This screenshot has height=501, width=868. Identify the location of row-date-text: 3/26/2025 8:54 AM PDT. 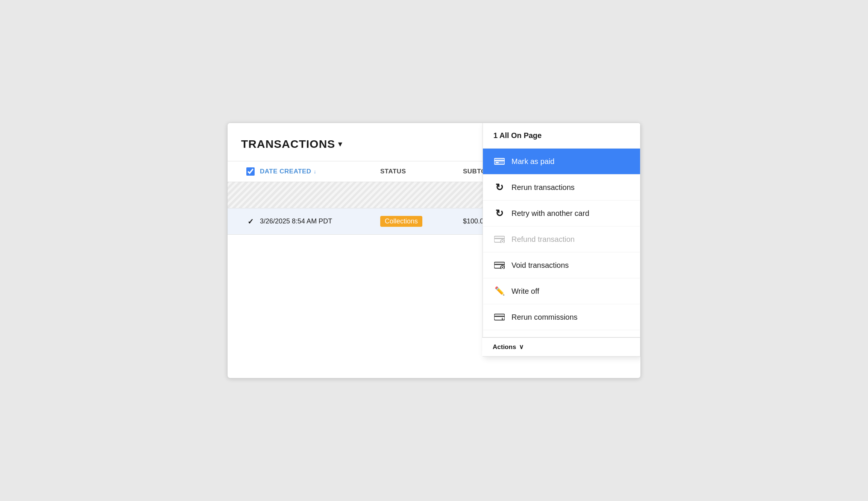
(296, 221).